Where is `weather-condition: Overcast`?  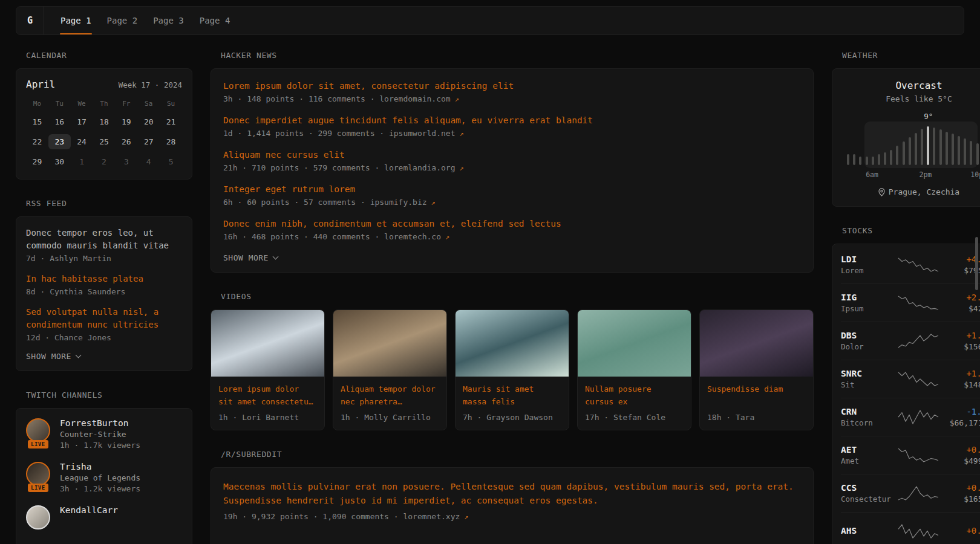 weather-condition: Overcast is located at coordinates (912, 86).